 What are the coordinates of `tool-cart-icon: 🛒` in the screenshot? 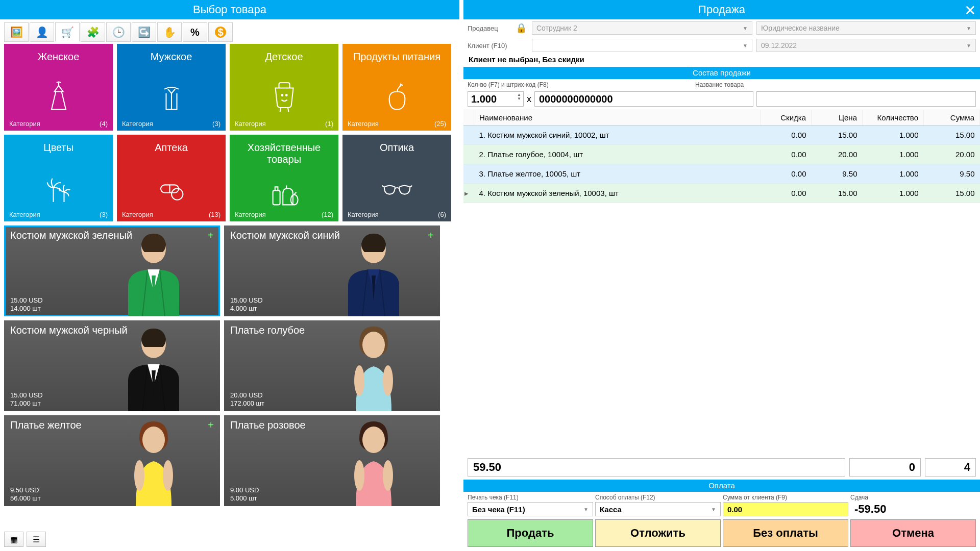 It's located at (67, 32).